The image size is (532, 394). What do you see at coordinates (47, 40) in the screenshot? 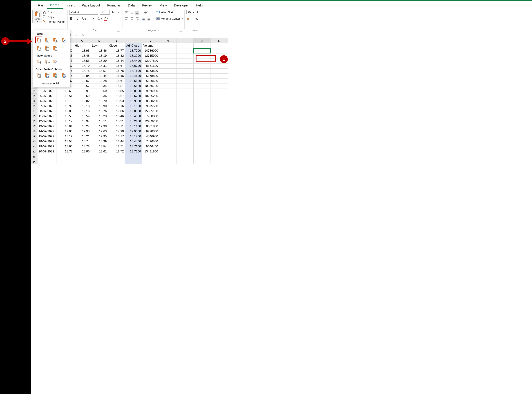
I see `paste-formulas-option: fx` at bounding box center [47, 40].